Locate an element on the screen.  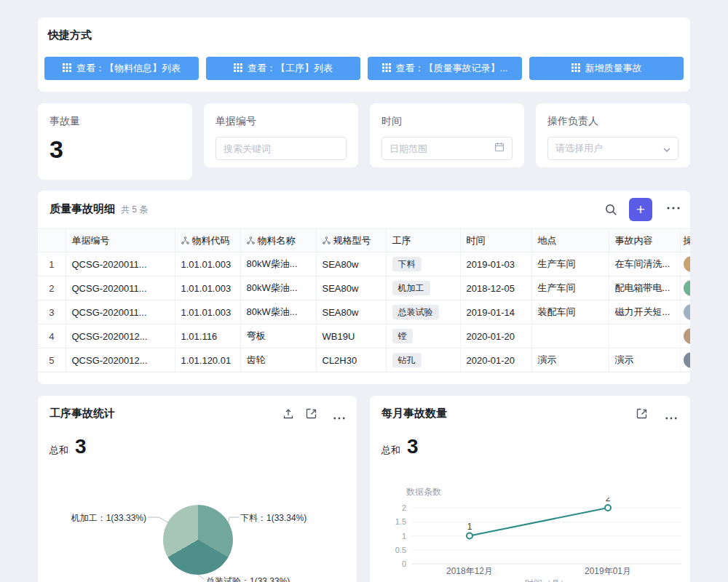
view-process-list-button: 查看：【工序】列表 is located at coordinates (283, 68).